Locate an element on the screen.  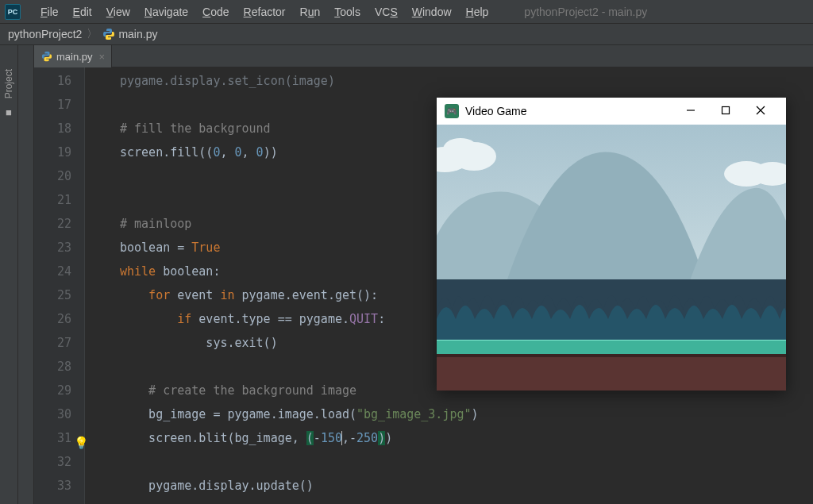
folder-icon: ■ is located at coordinates (9, 113).